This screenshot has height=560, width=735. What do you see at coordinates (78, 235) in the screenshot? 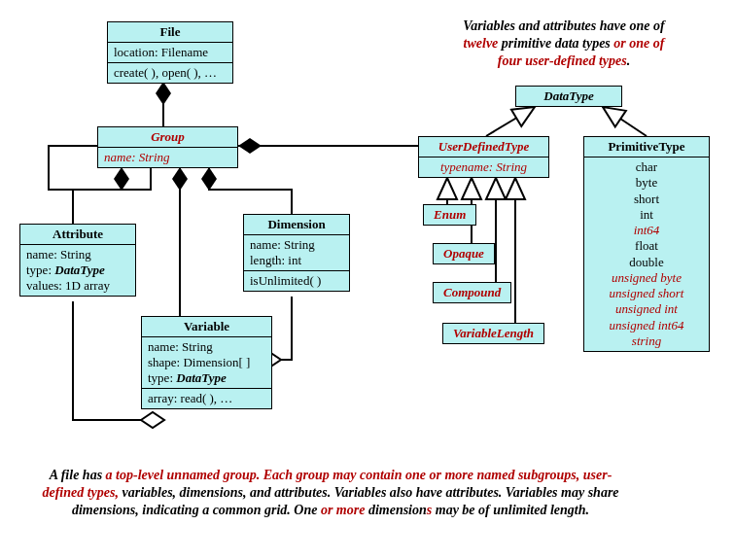
I see `attribute-title: Attribute` at bounding box center [78, 235].